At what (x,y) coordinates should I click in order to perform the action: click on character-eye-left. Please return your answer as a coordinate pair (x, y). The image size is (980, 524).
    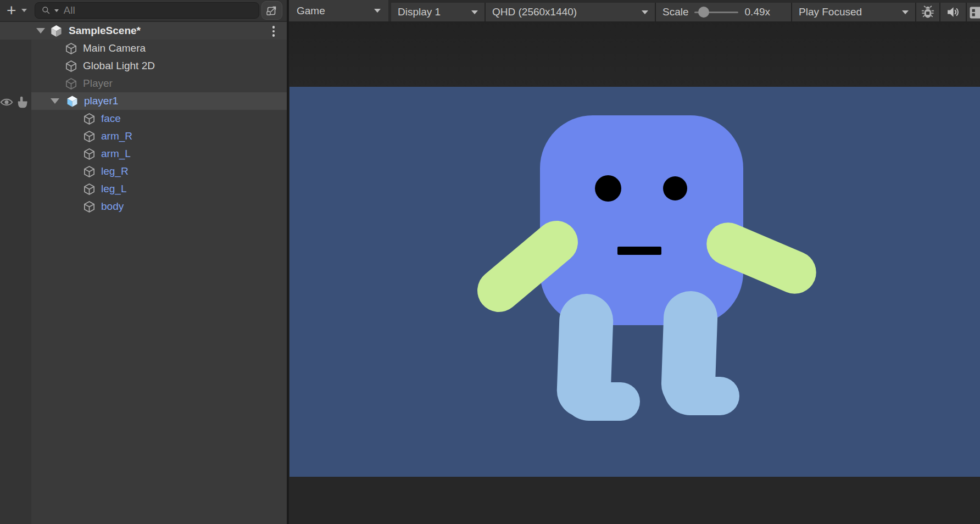
    Looking at the image, I should click on (608, 188).